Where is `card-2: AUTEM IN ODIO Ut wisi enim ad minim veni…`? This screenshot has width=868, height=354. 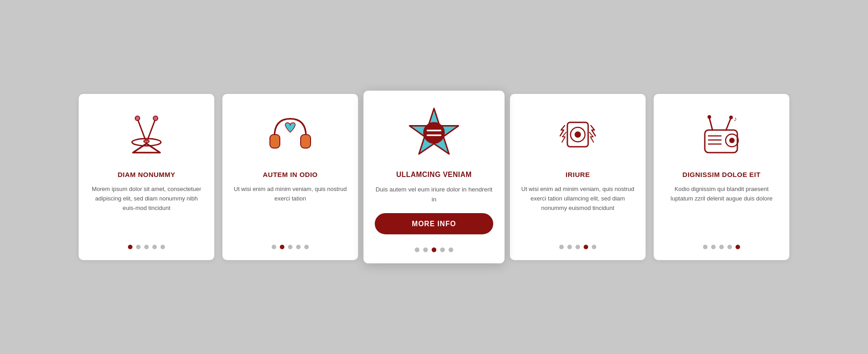
card-2: AUTEM IN ODIO Ut wisi enim ad minim veni… is located at coordinates (290, 177).